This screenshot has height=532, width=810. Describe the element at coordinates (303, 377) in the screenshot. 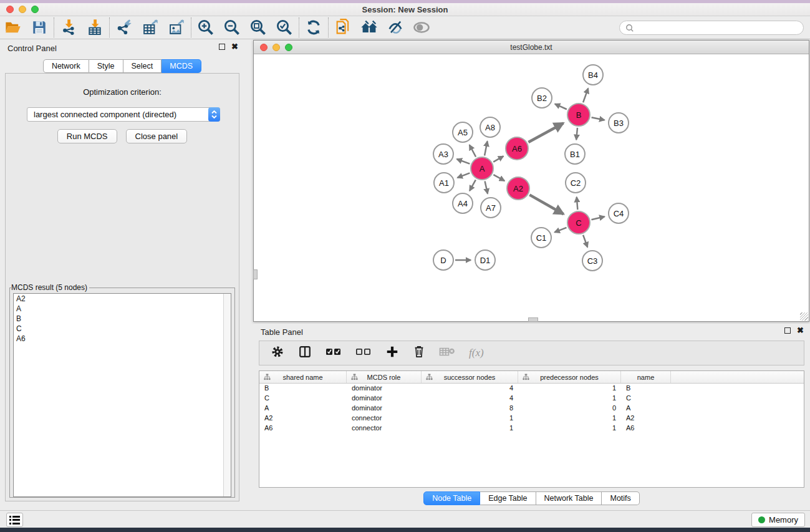

I see `column-header-shared-name: shared name` at that location.